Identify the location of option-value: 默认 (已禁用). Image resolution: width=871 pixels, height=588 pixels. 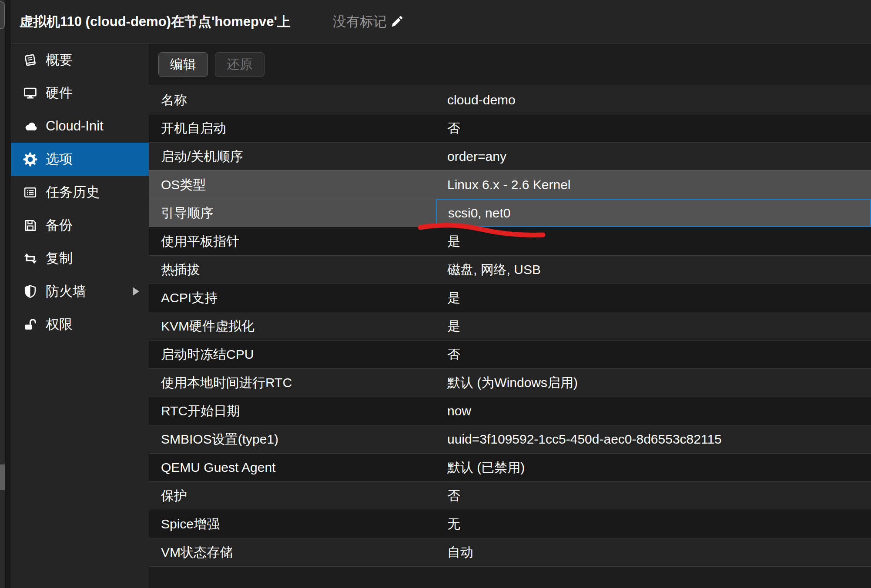
(653, 468).